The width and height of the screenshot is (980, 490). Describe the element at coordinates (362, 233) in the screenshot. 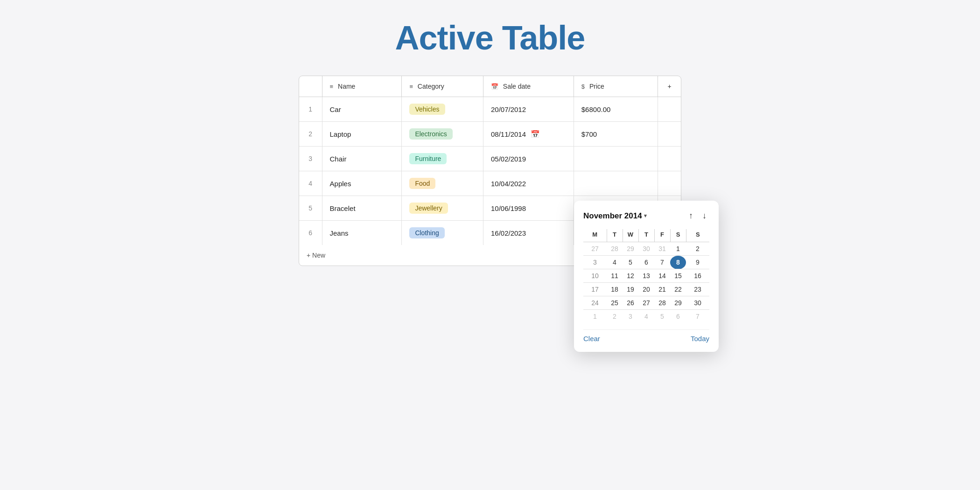

I see `row-name: Jeans` at that location.